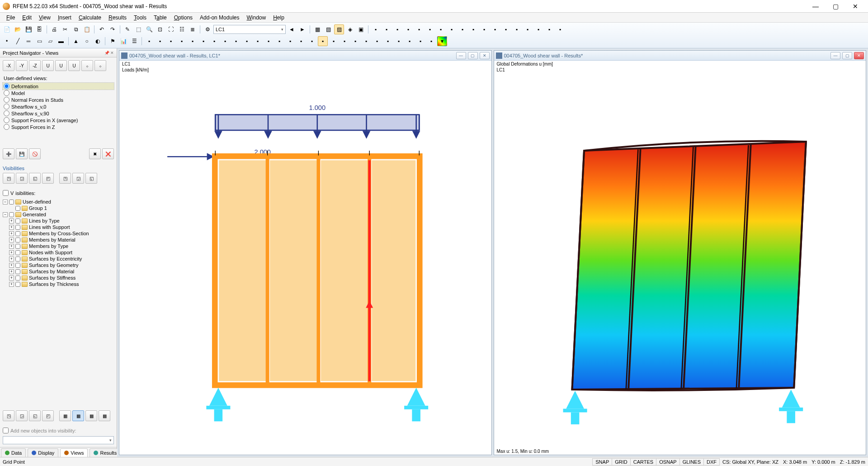 The image size is (868, 466). Describe the element at coordinates (301, 41) in the screenshot. I see `row2-icon-o: ▪` at that location.